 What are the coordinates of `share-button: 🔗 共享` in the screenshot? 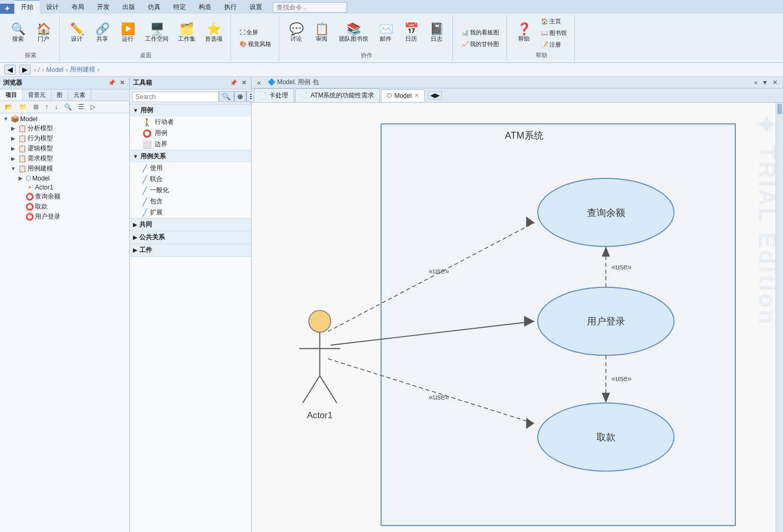 It's located at (102, 33).